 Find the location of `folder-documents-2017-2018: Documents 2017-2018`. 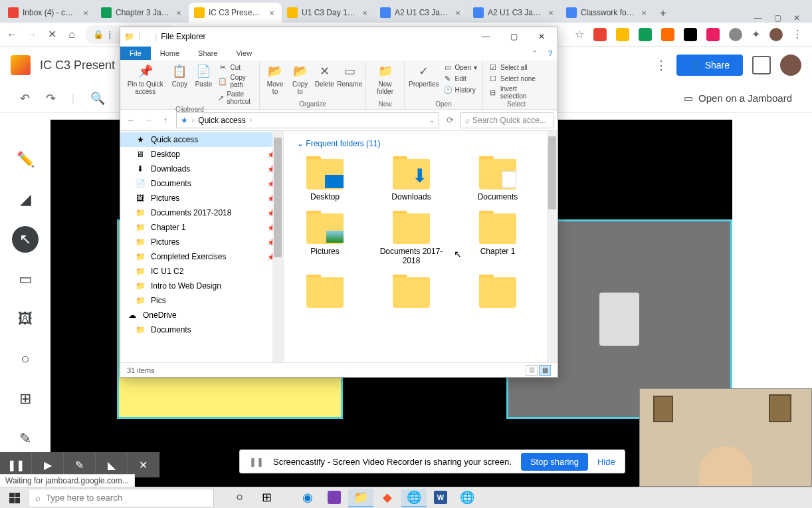

folder-documents-2017-2018: Documents 2017-2018 is located at coordinates (411, 237).